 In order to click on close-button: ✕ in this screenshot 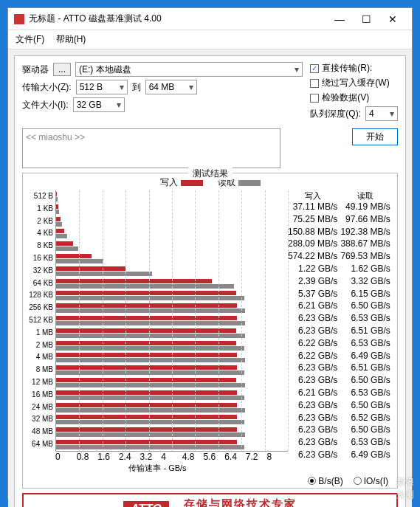, I will do `click(393, 19)`.